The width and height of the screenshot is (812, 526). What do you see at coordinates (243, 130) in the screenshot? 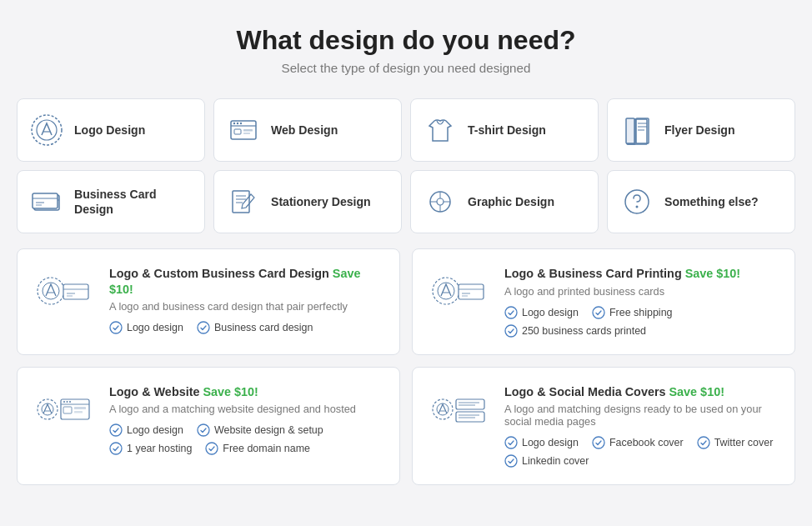
I see `web-icon` at bounding box center [243, 130].